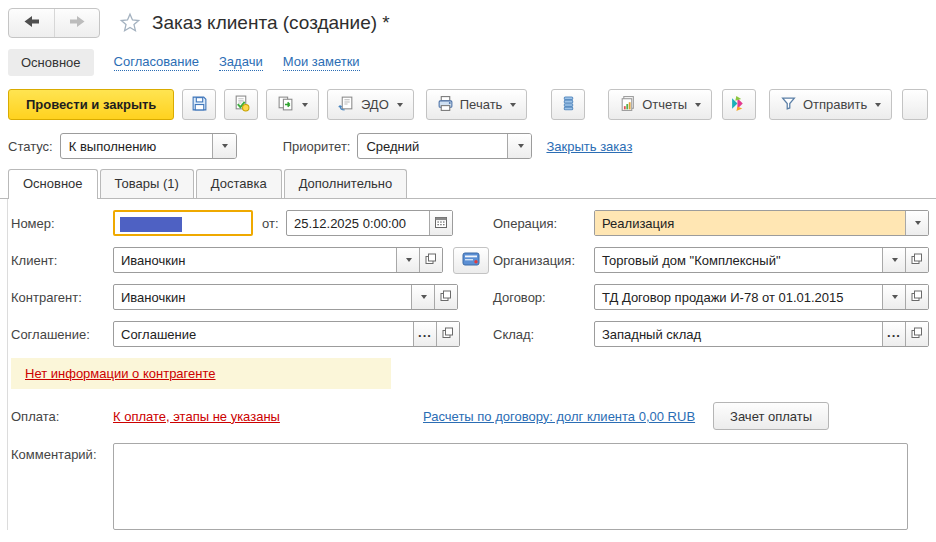  I want to click on client-field: Иваночкин, so click(278, 260).